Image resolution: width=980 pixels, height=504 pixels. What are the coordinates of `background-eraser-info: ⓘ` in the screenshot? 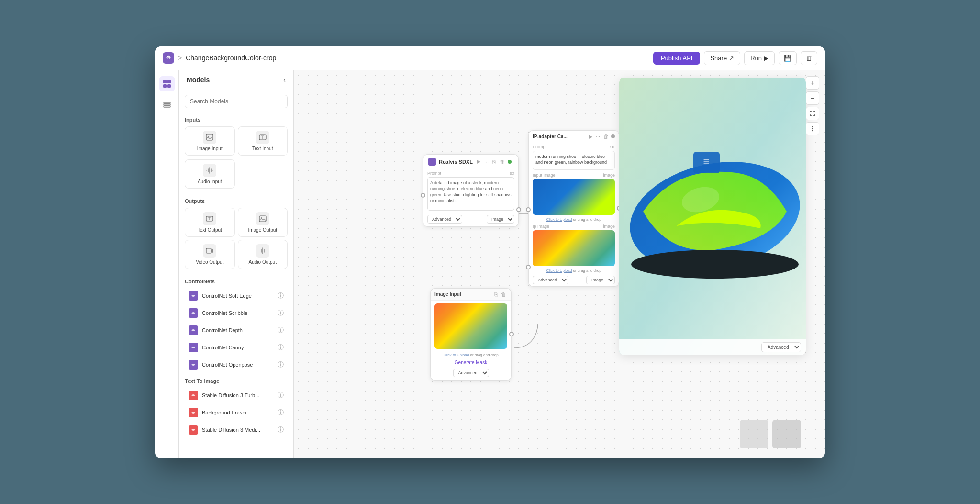 It's located at (280, 413).